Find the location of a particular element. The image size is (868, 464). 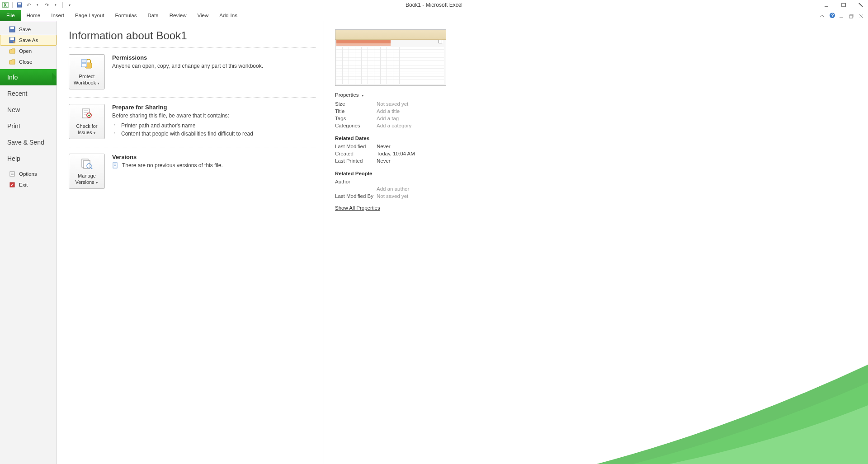

tab-insert: Insert is located at coordinates (58, 15).